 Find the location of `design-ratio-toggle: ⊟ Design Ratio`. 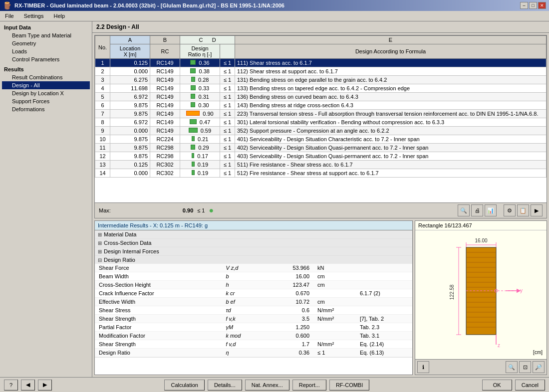

design-ratio-toggle: ⊟ Design Ratio is located at coordinates (254, 260).